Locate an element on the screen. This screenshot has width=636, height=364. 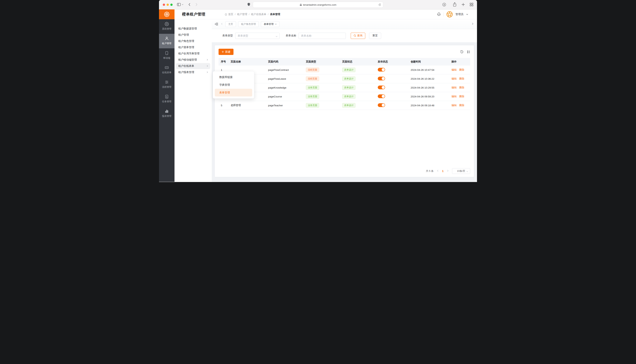
table-row: 5 老师管理 pageTeacher 业务页面 表单设计 2024-04-26 … is located at coordinates (344, 106).